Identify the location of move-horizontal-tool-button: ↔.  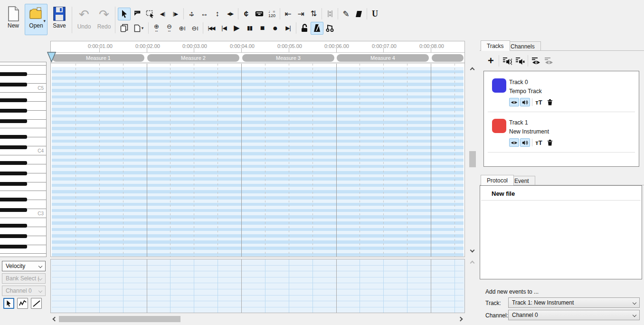
(204, 14).